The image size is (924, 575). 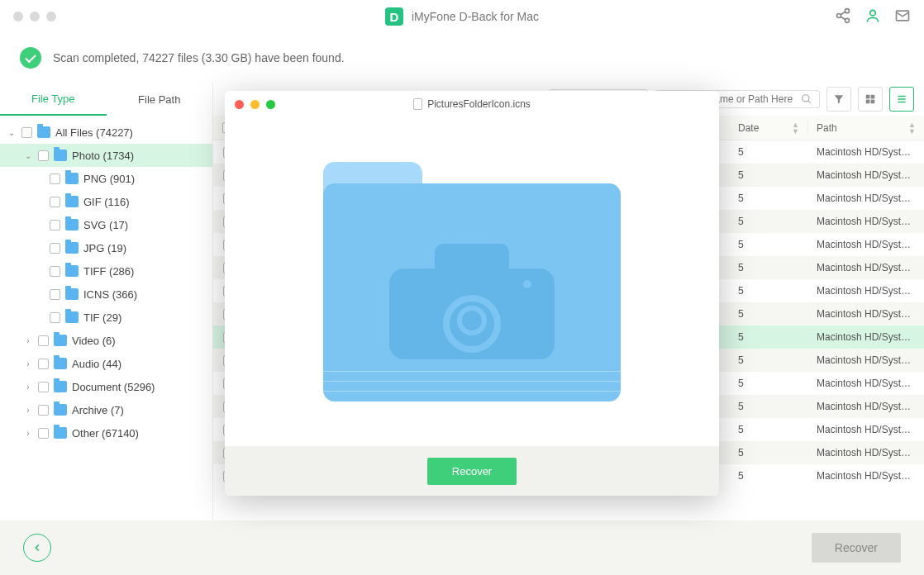 I want to click on tree-item: SVG (17), so click(x=106, y=225).